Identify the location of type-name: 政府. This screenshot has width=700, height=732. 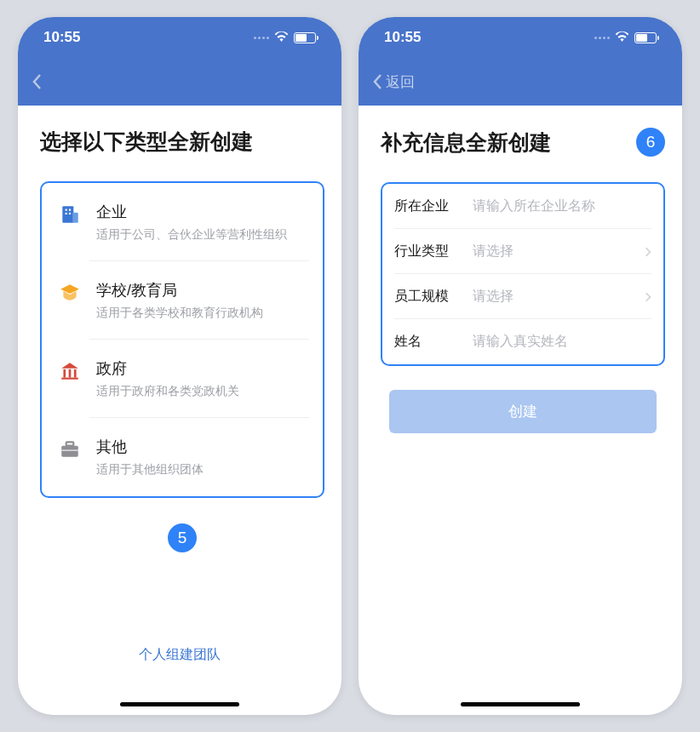
(203, 369).